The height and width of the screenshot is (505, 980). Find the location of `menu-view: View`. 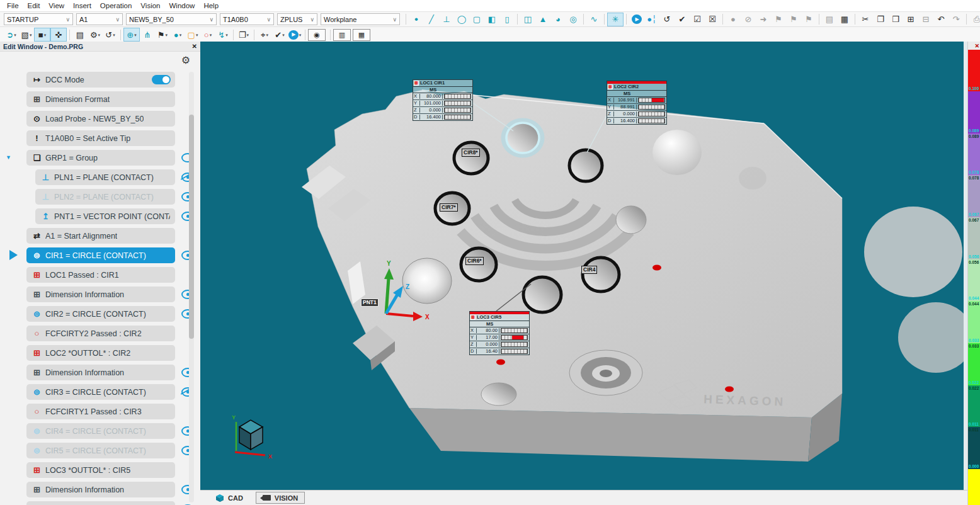

menu-view: View is located at coordinates (57, 6).